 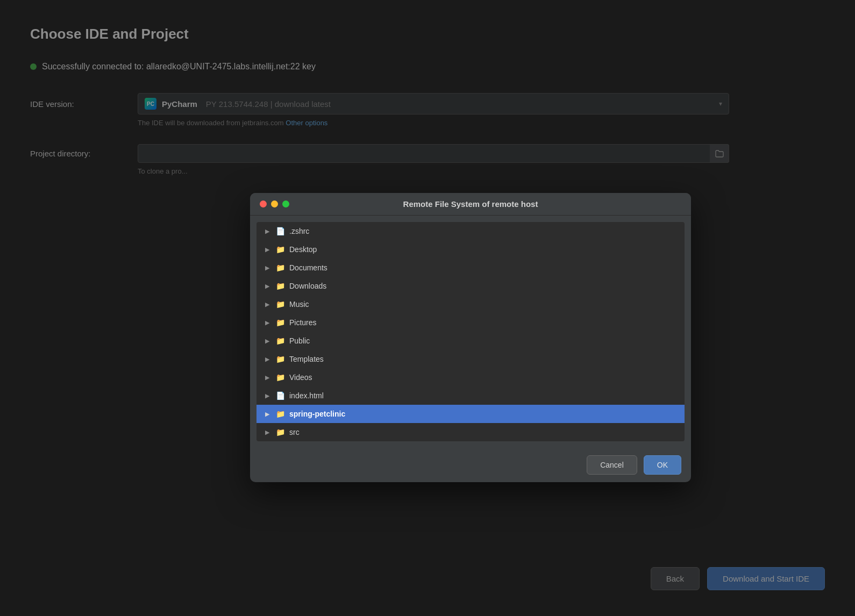 What do you see at coordinates (299, 304) in the screenshot?
I see `tree-item-label: Music` at bounding box center [299, 304].